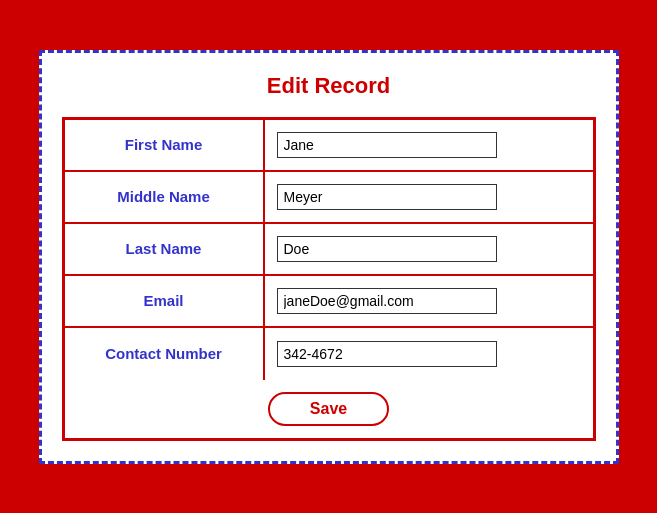 This screenshot has height=513, width=657. I want to click on label-contact-number: Contact Number, so click(165, 354).